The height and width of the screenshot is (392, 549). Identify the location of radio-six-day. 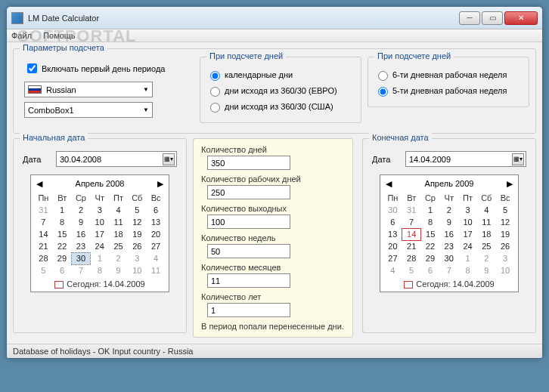
(383, 76).